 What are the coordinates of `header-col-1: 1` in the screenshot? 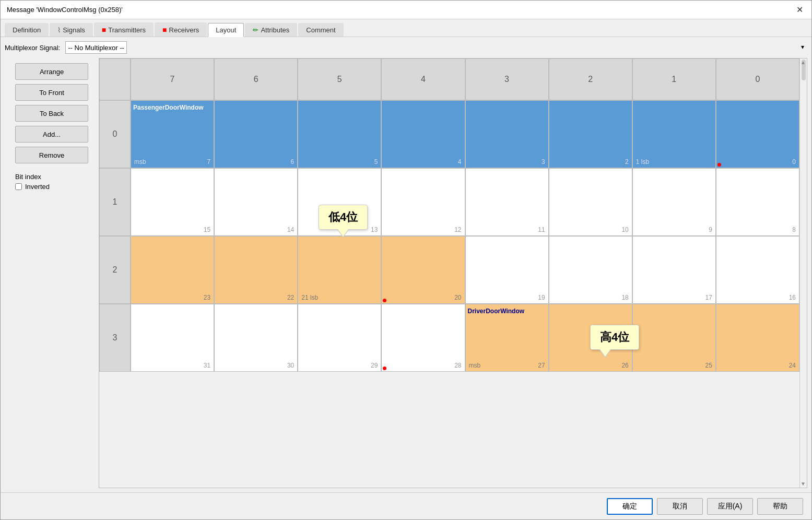 It's located at (674, 79).